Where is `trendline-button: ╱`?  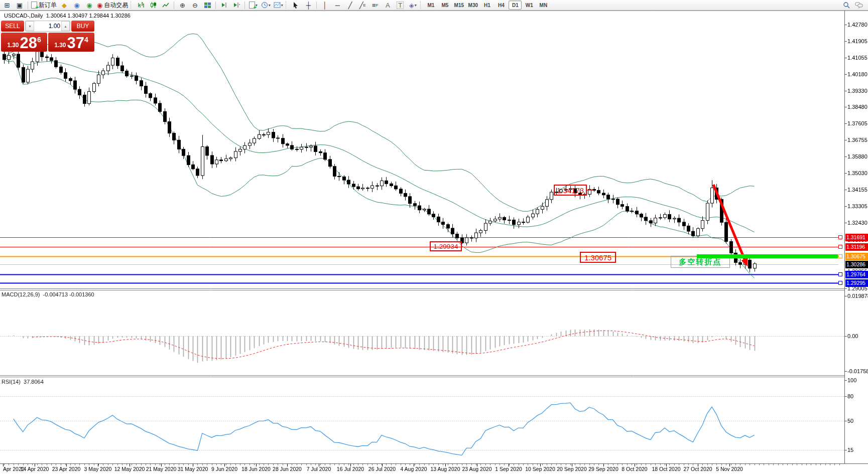
trendline-button: ╱ is located at coordinates (350, 5).